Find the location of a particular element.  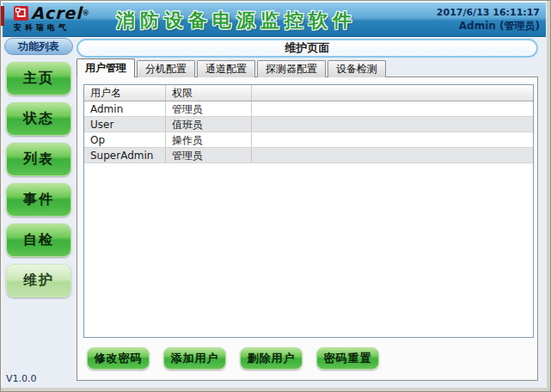

header-info: 2017/6/13 16:11:17 Admin (管理员) is located at coordinates (488, 19).